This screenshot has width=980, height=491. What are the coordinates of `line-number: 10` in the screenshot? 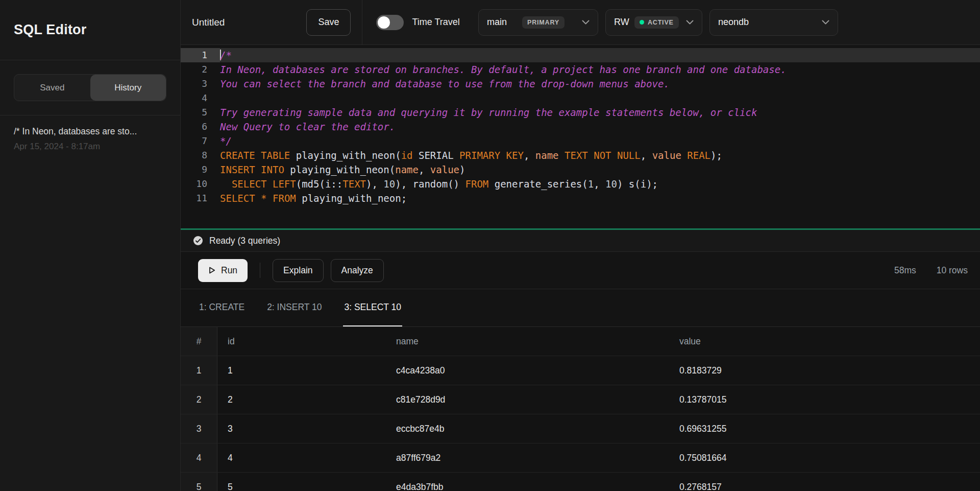 It's located at (200, 184).